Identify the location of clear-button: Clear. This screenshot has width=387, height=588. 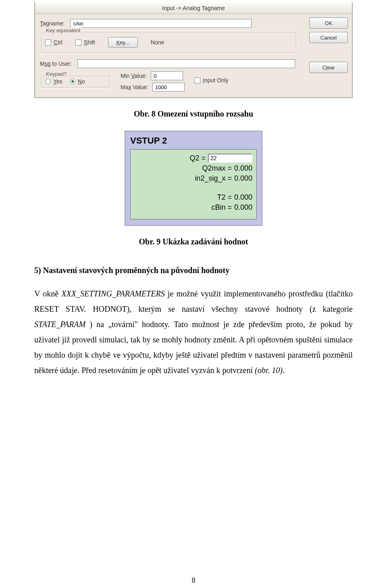
(329, 67).